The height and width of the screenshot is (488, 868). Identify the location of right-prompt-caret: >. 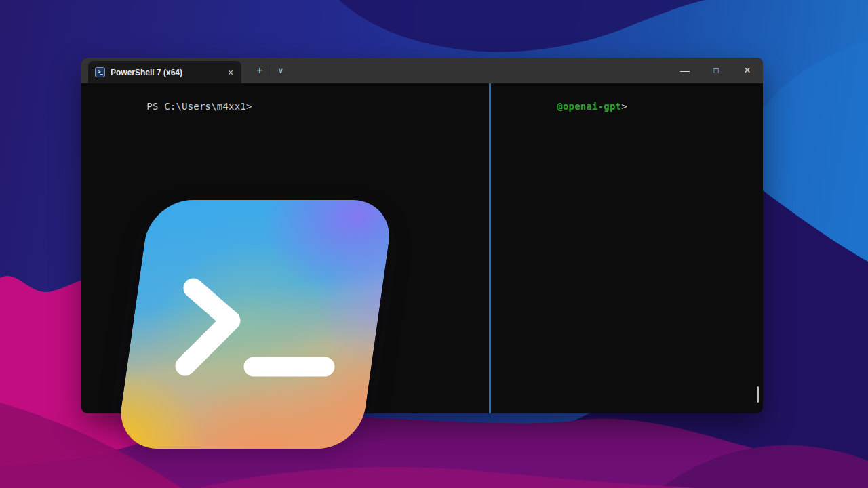
(624, 106).